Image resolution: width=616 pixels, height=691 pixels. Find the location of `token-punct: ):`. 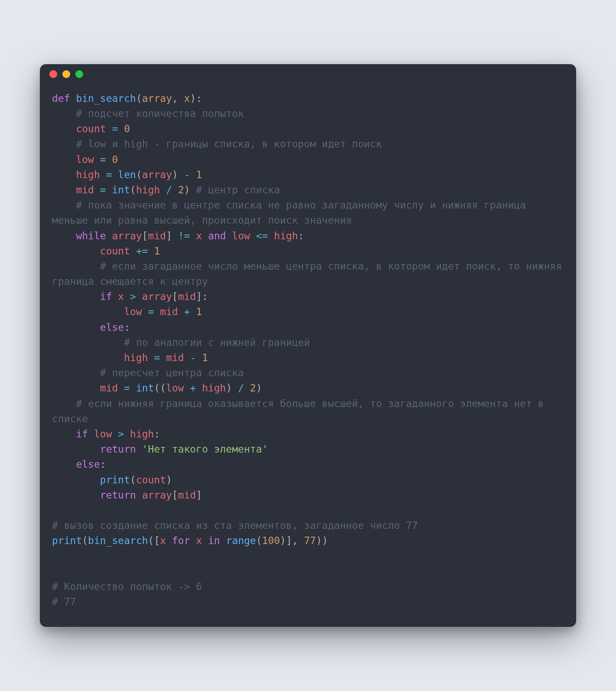

token-punct: ): is located at coordinates (196, 98).